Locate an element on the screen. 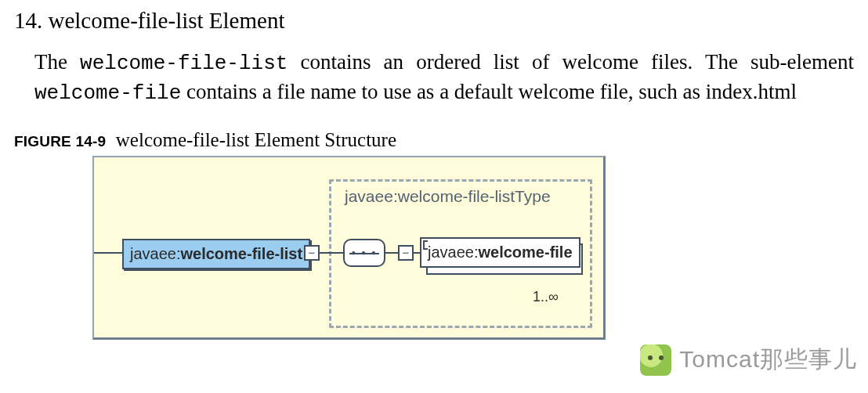 The image size is (868, 393). code-welcome-file-list: welcome-file-list is located at coordinates (183, 63).